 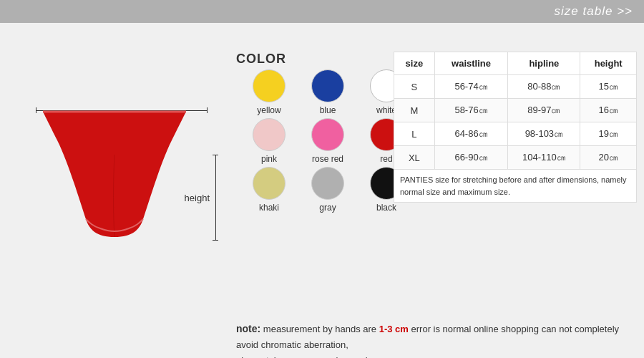 I want to click on cell-hipline: 80-88㎝, so click(x=544, y=87).